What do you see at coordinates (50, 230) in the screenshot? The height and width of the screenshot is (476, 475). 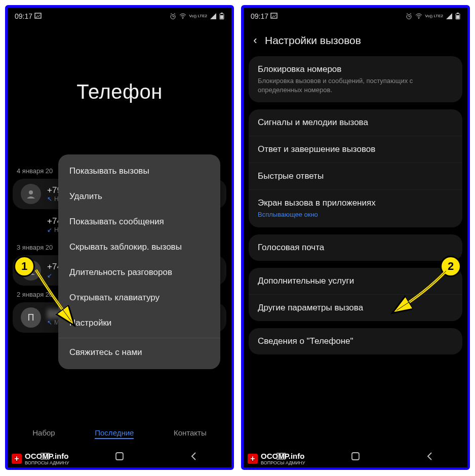 I see `missed-icon: ↙` at bounding box center [50, 230].